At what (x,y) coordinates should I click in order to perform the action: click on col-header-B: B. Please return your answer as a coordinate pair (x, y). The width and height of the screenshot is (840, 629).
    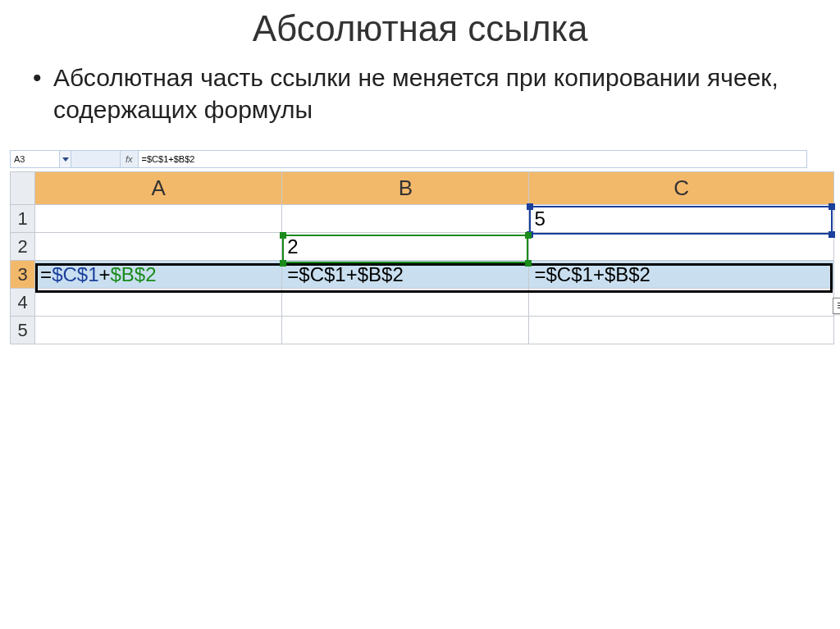
    Looking at the image, I should click on (405, 189).